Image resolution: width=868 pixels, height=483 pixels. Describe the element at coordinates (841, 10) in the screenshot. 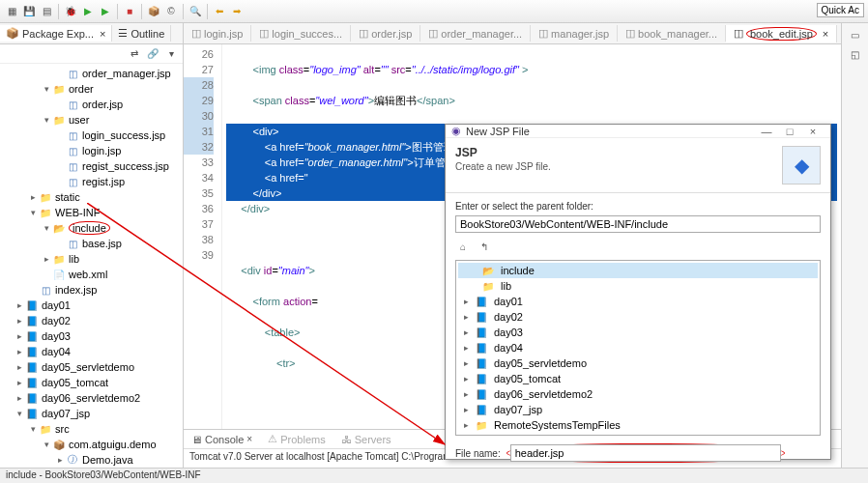

I see `quick-access: Quick Ac` at that location.